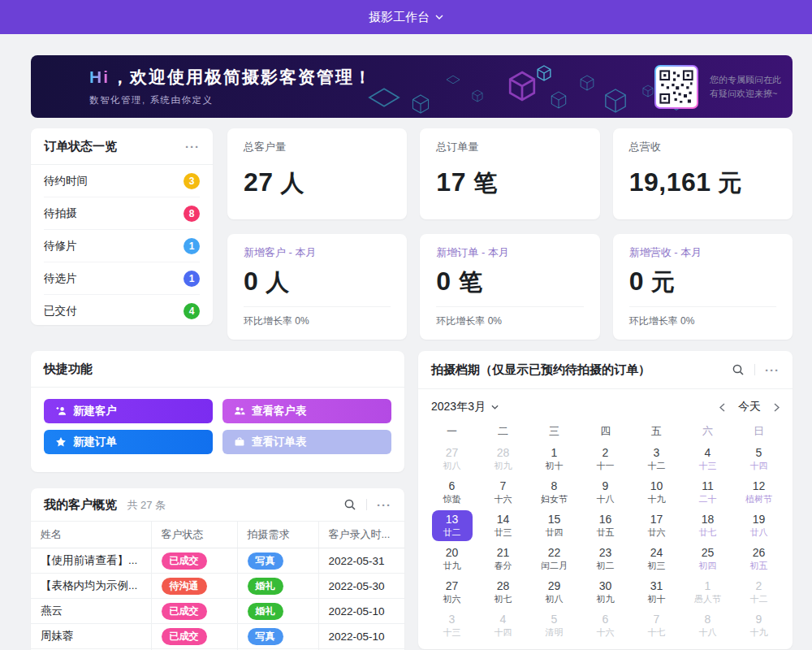  What do you see at coordinates (606, 459) in the screenshot?
I see `calendar-day: 2 十一` at bounding box center [606, 459].